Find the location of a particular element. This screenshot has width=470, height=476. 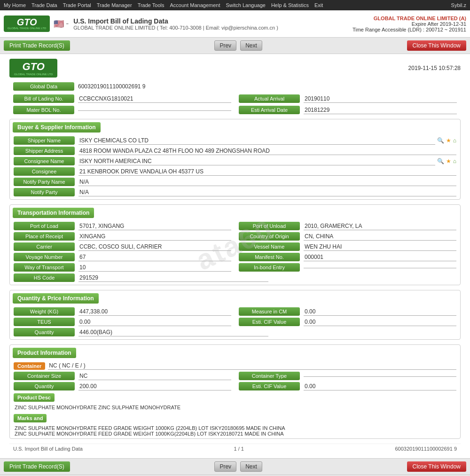

master-bol-value is located at coordinates (155, 110).